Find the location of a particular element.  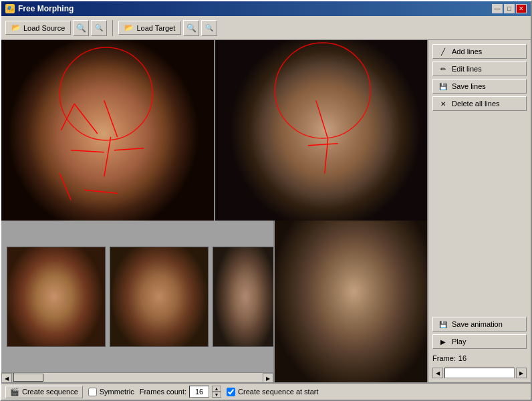

load-source-label: Load Source is located at coordinates (44, 28).